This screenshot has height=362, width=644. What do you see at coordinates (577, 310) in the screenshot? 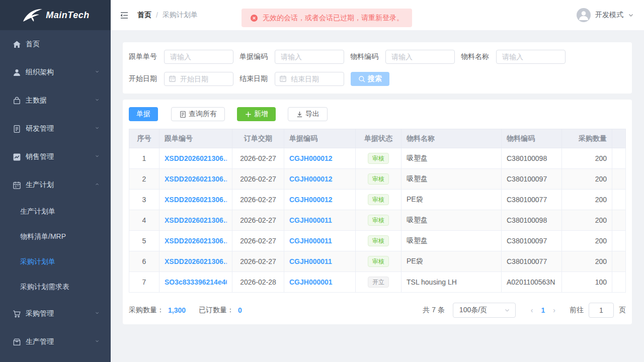
I see `goto-label: 前往` at bounding box center [577, 310].